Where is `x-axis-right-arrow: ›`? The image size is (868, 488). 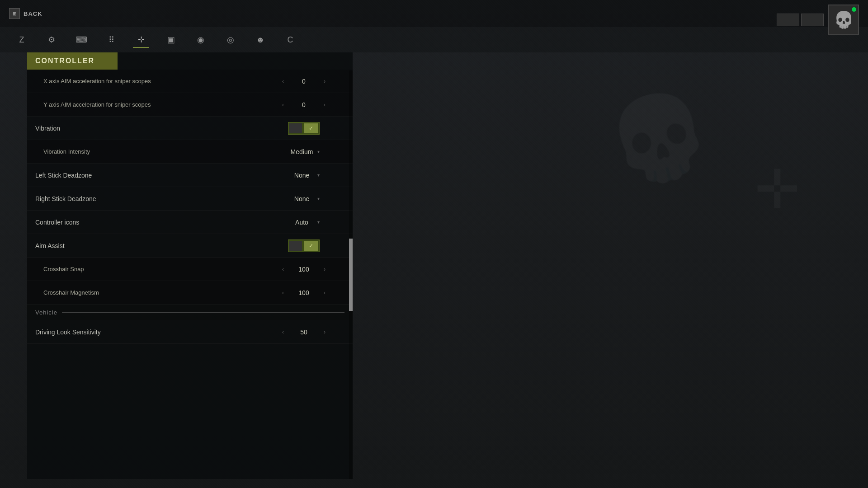 x-axis-right-arrow: › is located at coordinates (325, 81).